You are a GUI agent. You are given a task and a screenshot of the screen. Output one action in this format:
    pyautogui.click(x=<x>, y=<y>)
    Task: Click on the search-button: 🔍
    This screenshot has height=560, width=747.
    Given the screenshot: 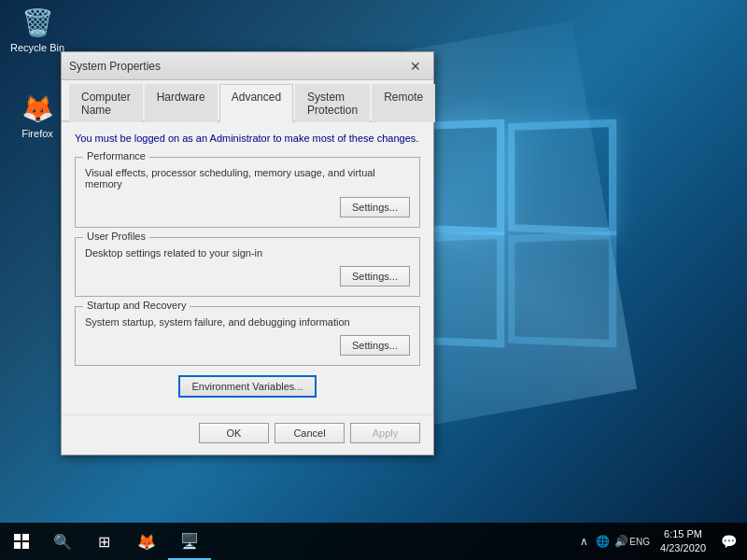 What is the action you would take?
    pyautogui.click(x=63, y=541)
    